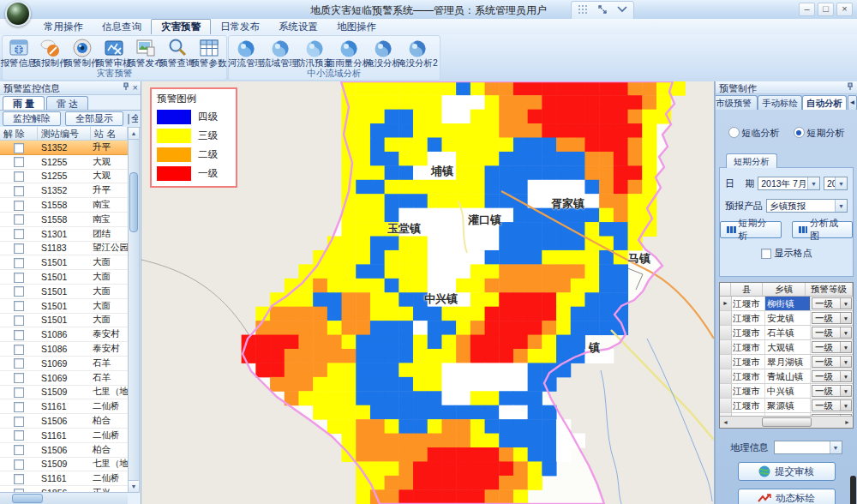 The image size is (857, 504). Describe the element at coordinates (134, 202) in the screenshot. I see `vscroll-thumb` at that location.